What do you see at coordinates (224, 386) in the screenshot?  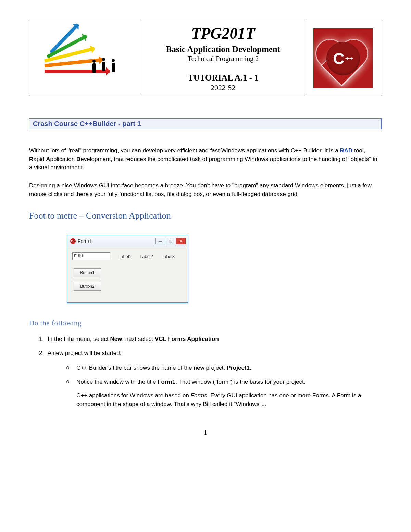 I see `substeps: C++ Builder's title bar shows the name o…` at bounding box center [224, 386].